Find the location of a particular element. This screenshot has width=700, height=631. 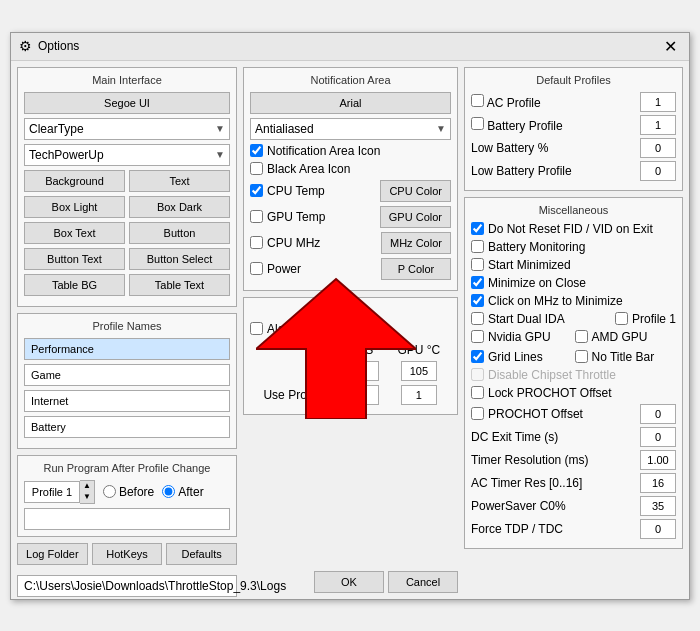

before-radio is located at coordinates (110, 492).